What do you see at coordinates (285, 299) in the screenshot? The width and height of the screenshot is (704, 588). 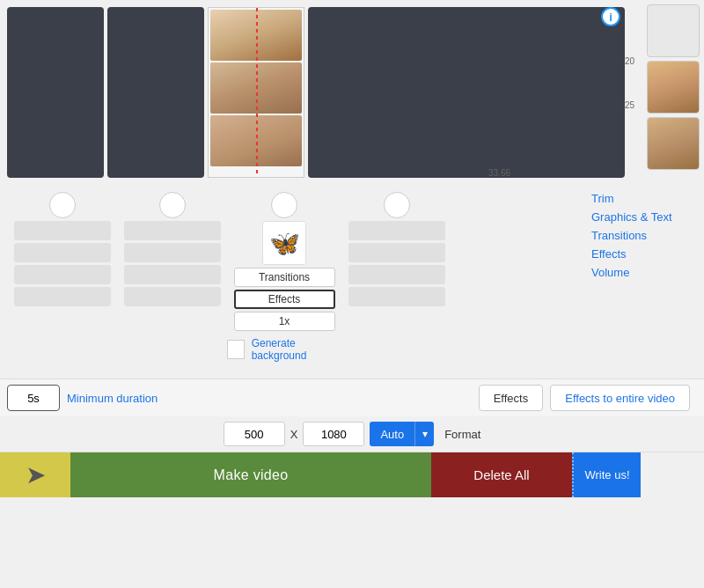 I see `effects-button: Effects` at bounding box center [285, 299].